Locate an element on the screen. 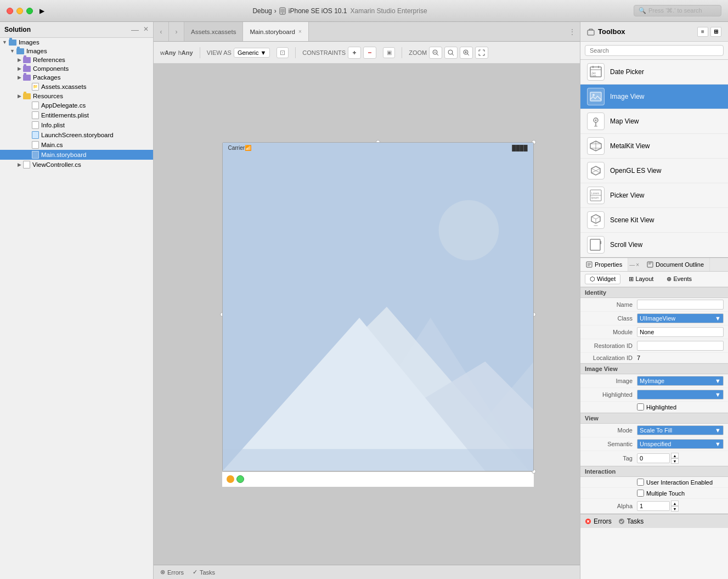 This screenshot has height=579, width=728. sidebar-item-images-sub: ▼ Images is located at coordinates (77, 51).